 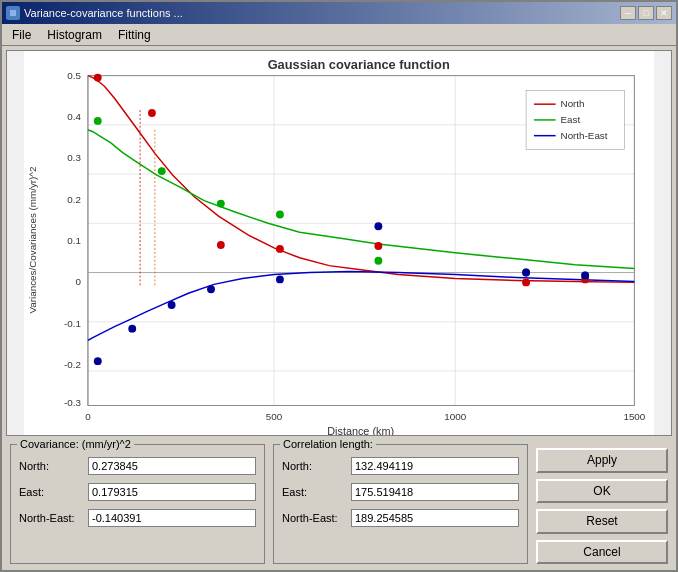 What do you see at coordinates (72, 364) in the screenshot?
I see `svg-text: -0.2` at bounding box center [72, 364].